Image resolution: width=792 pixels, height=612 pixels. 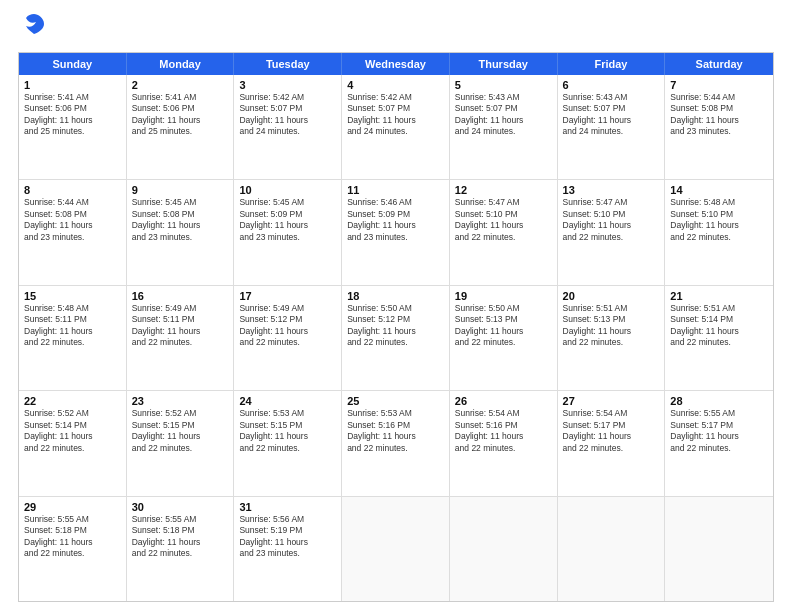 What do you see at coordinates (180, 296) in the screenshot?
I see `day-number: 16` at bounding box center [180, 296].